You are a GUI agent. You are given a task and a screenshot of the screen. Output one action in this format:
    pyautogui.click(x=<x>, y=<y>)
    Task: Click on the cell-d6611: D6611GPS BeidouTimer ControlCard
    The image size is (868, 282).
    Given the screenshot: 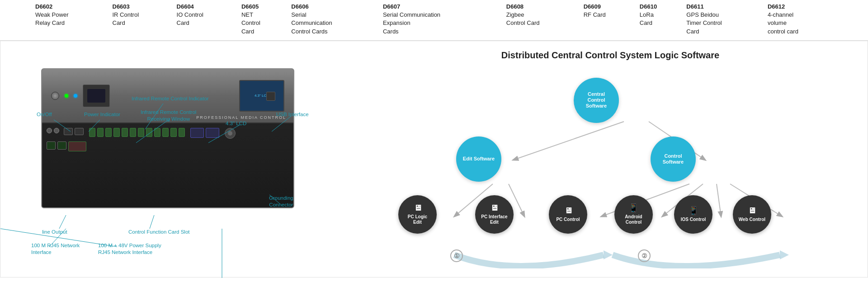 What is the action you would take?
    pyautogui.click(x=723, y=19)
    